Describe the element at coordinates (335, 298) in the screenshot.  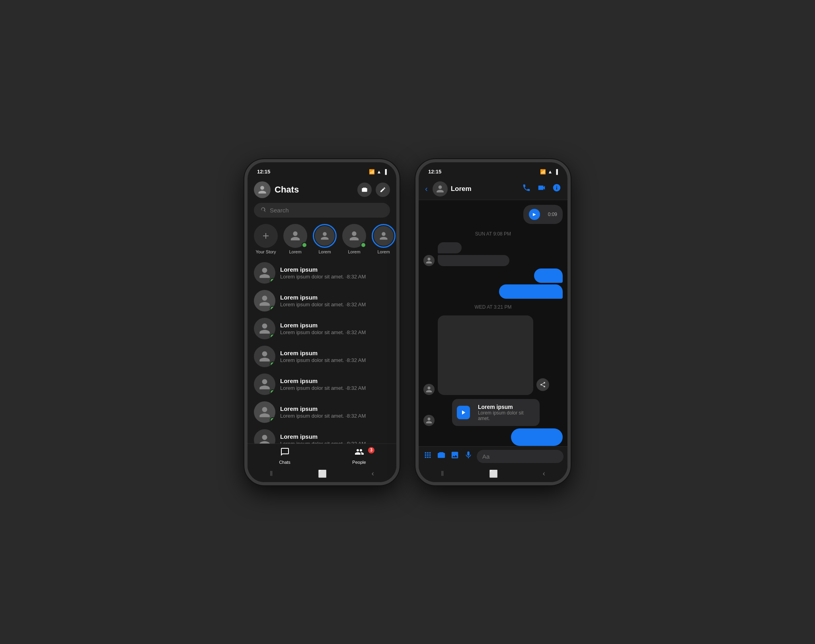
I see `chat-name-1: Lorem ipsum` at that location.